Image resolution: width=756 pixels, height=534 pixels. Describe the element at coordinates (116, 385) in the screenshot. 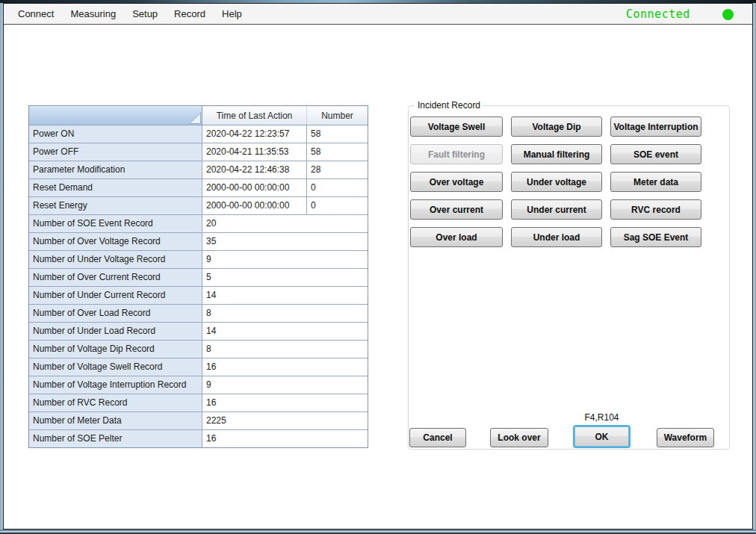

I see `row-label-cell: Number of Voltage Interruption Record` at that location.